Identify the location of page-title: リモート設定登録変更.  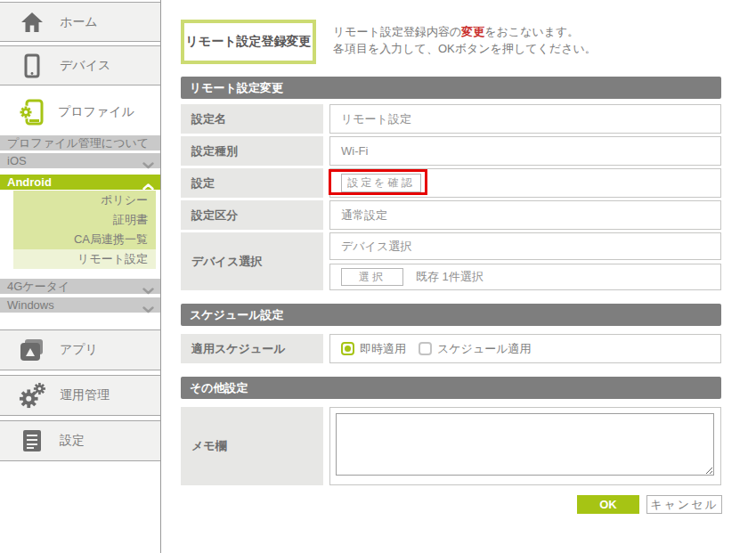
(248, 42).